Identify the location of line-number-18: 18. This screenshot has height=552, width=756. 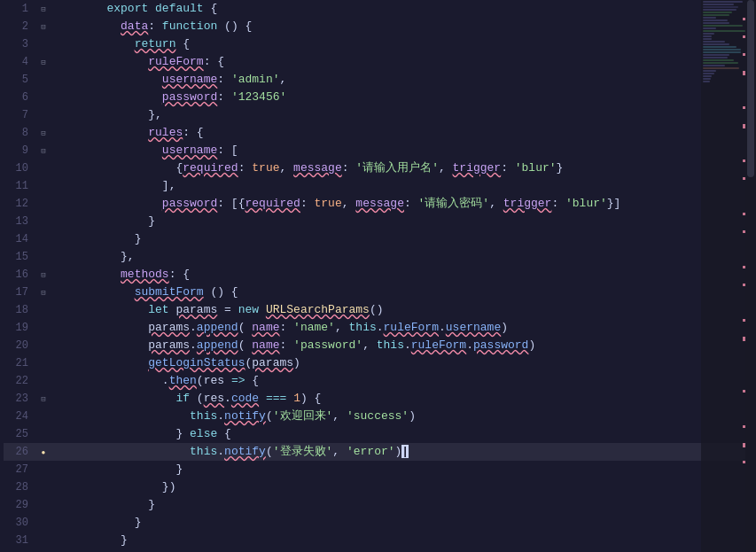
(19, 310).